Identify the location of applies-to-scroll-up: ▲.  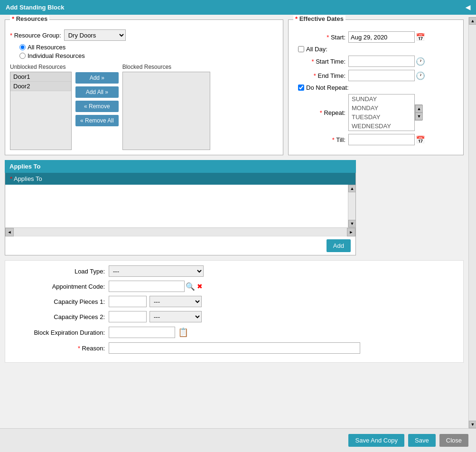
(352, 188).